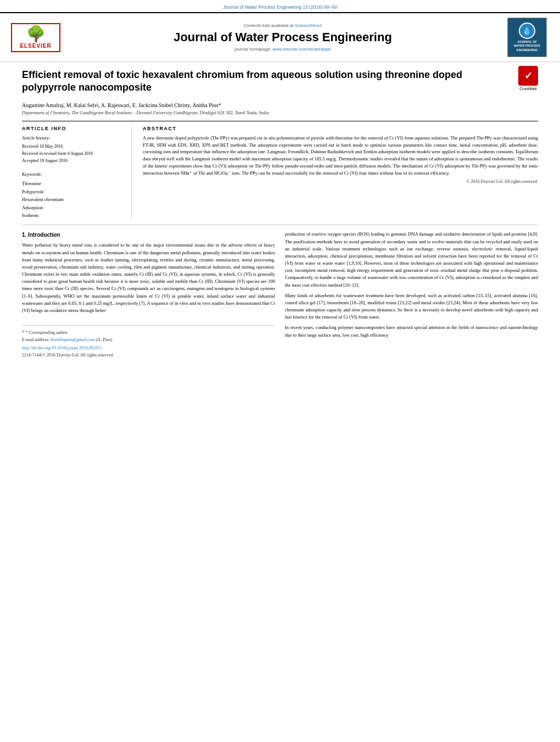 Image resolution: width=560 pixels, height=742 pixels. Describe the element at coordinates (280, 170) in the screenshot. I see `two-col-header: ARTICLE INFO Article history: Received 1…` at that location.